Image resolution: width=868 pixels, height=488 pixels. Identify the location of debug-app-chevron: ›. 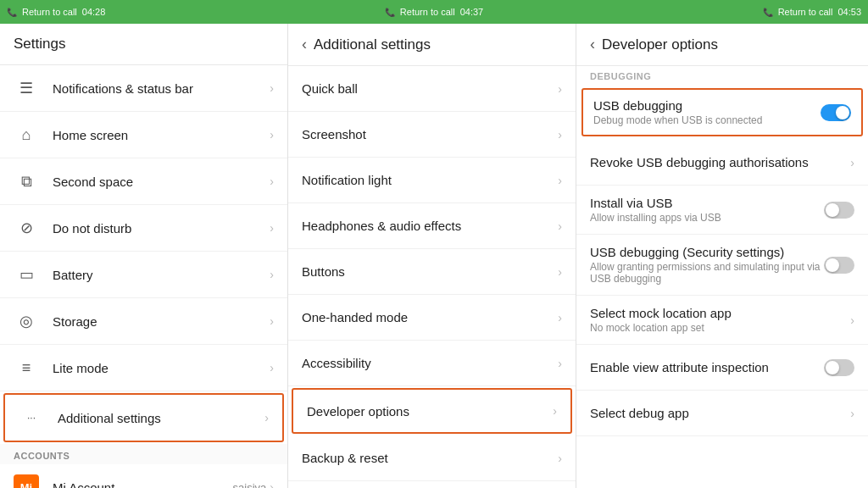
(853, 413).